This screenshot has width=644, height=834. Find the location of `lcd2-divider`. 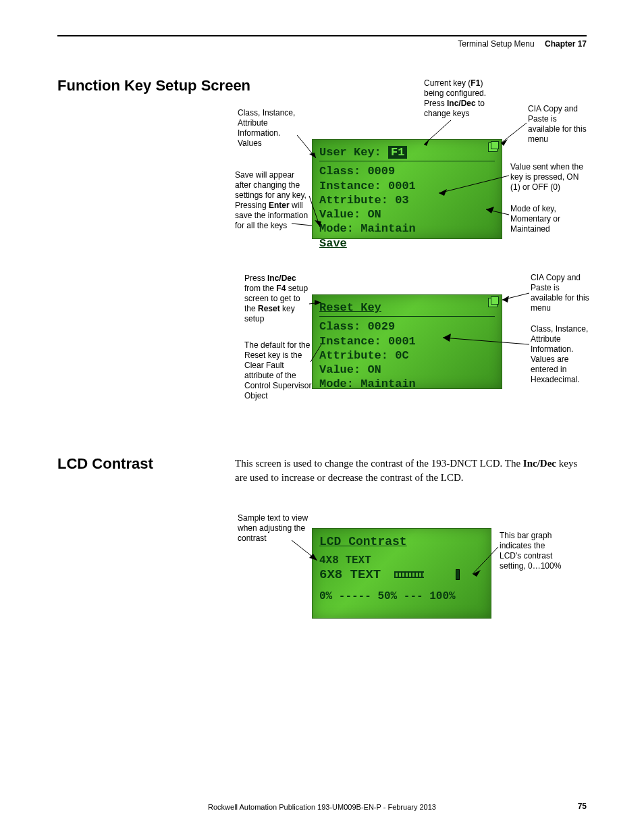

lcd2-divider is located at coordinates (407, 316).